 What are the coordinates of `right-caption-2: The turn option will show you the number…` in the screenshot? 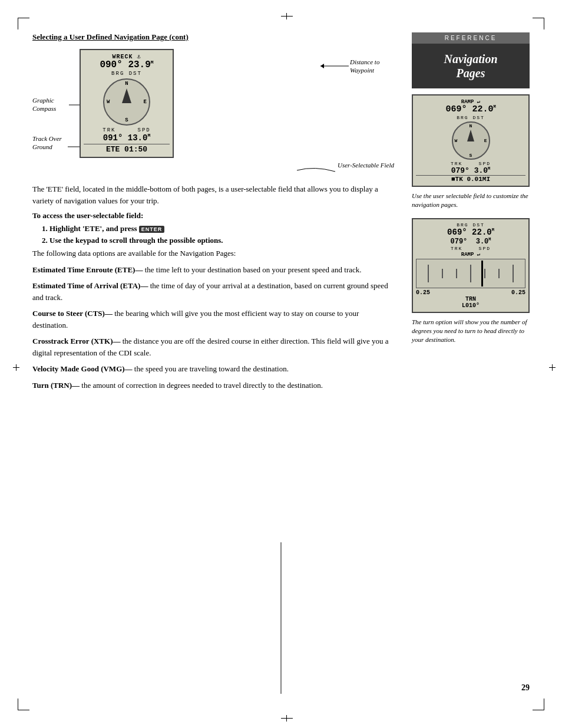 It's located at (471, 331).